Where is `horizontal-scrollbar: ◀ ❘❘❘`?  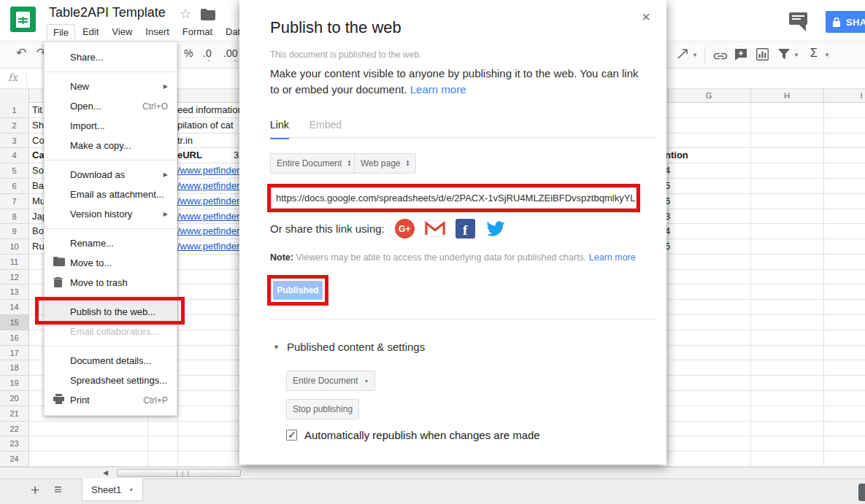
horizontal-scrollbar: ◀ ❘❘❘ is located at coordinates (432, 473).